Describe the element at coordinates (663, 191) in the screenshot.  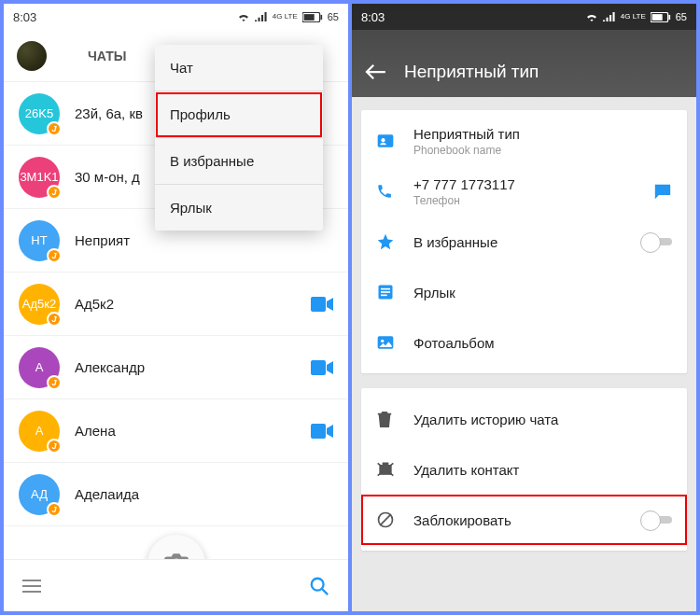
I see `message-button` at that location.